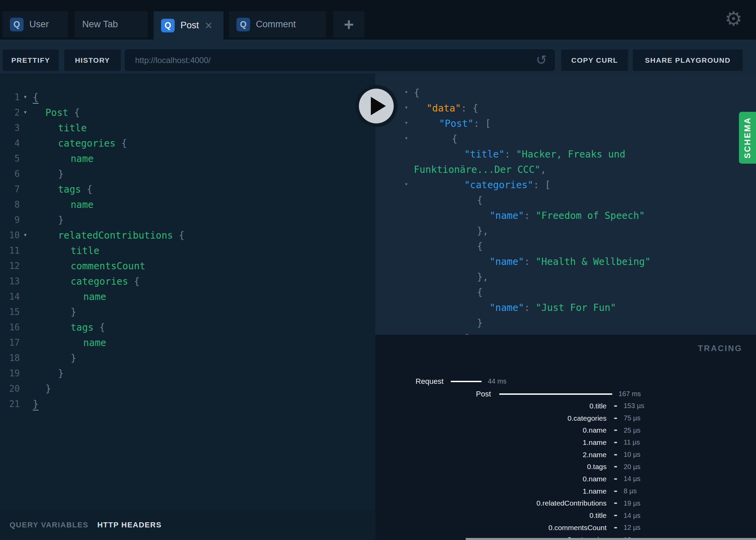 This screenshot has height=540, width=756. Describe the element at coordinates (92, 60) in the screenshot. I see `history-button: HISTORY` at that location.